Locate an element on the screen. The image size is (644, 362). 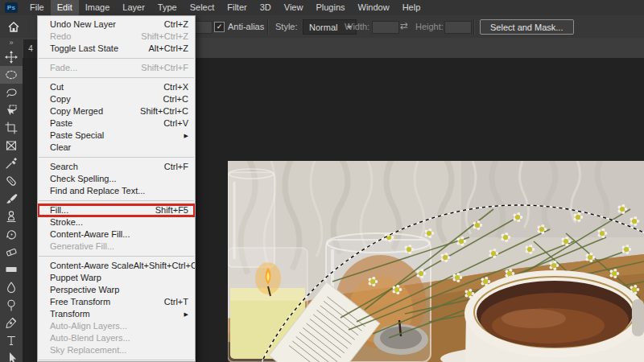
menu-item-label: Sky Replacement... is located at coordinates (119, 351).